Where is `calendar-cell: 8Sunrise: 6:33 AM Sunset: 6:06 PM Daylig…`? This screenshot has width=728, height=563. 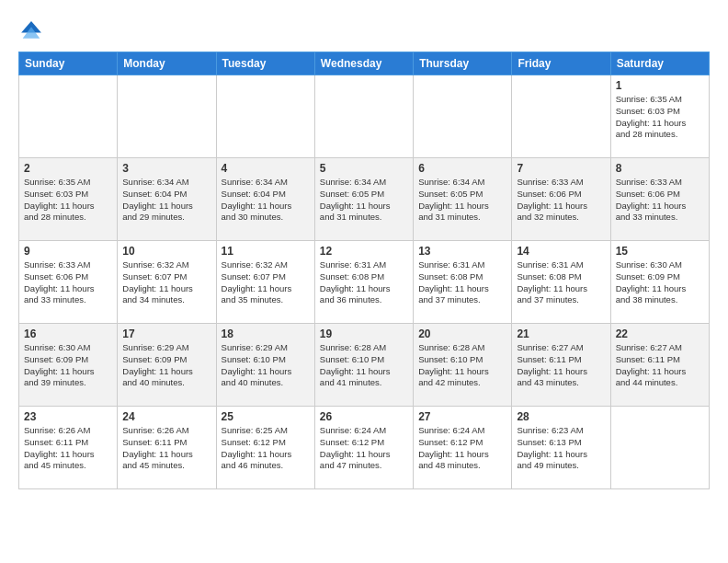 calendar-cell: 8Sunrise: 6:33 AM Sunset: 6:06 PM Daylig… is located at coordinates (660, 200).